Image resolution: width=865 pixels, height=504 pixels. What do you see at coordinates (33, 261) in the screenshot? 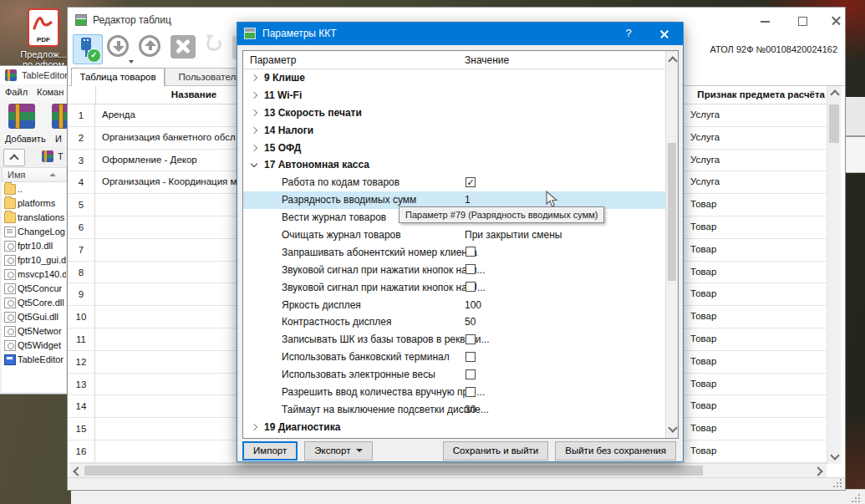
I see `file-item: fptr10_gui.d` at bounding box center [33, 261].